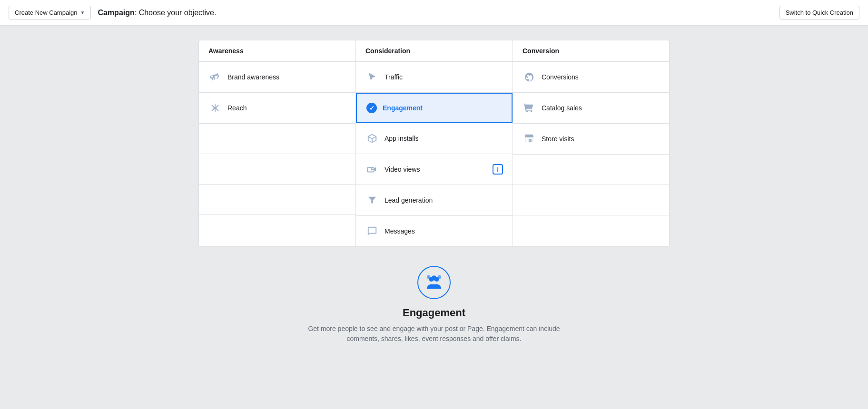  What do you see at coordinates (434, 282) in the screenshot?
I see `engagement-description-icon` at bounding box center [434, 282].